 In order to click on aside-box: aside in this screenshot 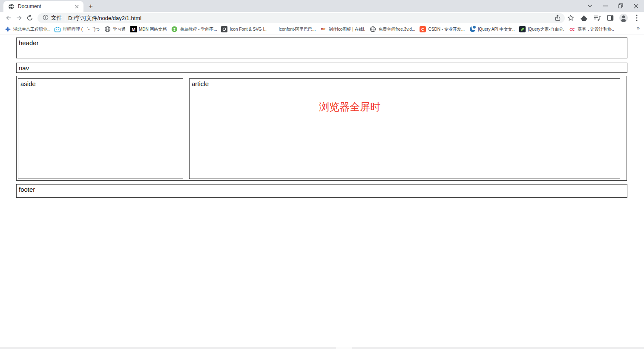, I will do `click(101, 129)`.